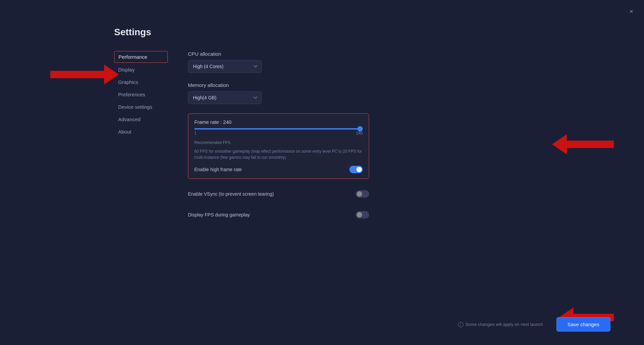 Image resolution: width=644 pixels, height=345 pixels. Describe the element at coordinates (141, 107) in the screenshot. I see `sidebar-item-device-settings: Device settings` at that location.